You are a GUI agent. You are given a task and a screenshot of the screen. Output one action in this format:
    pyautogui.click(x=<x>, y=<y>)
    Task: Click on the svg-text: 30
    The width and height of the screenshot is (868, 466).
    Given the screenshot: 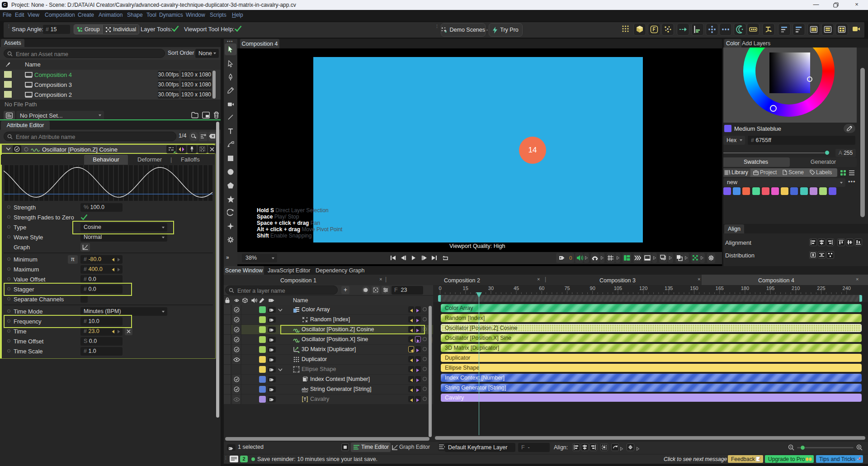 What is the action you would take?
    pyautogui.click(x=491, y=288)
    